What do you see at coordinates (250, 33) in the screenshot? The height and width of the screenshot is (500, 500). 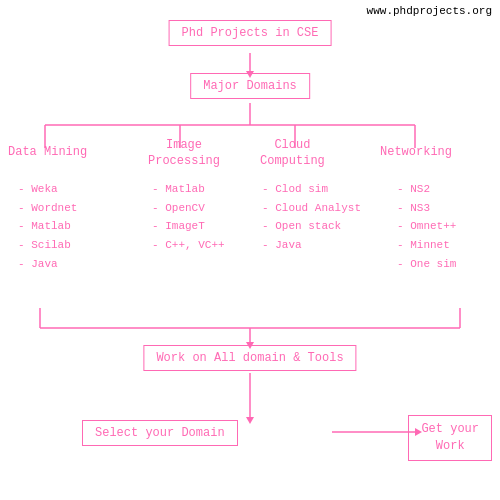 I see `phd-box: Phd Projects in CSE` at bounding box center [250, 33].